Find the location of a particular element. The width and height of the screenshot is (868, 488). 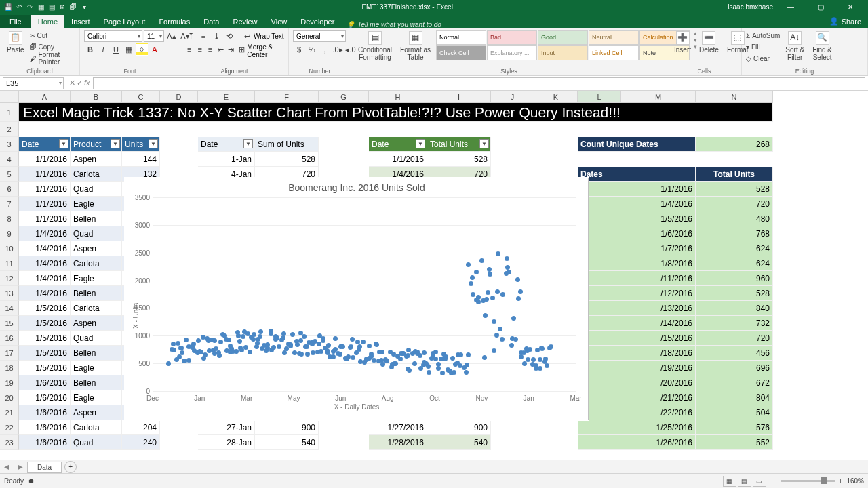

style-cell: Bad is located at coordinates (512, 37).